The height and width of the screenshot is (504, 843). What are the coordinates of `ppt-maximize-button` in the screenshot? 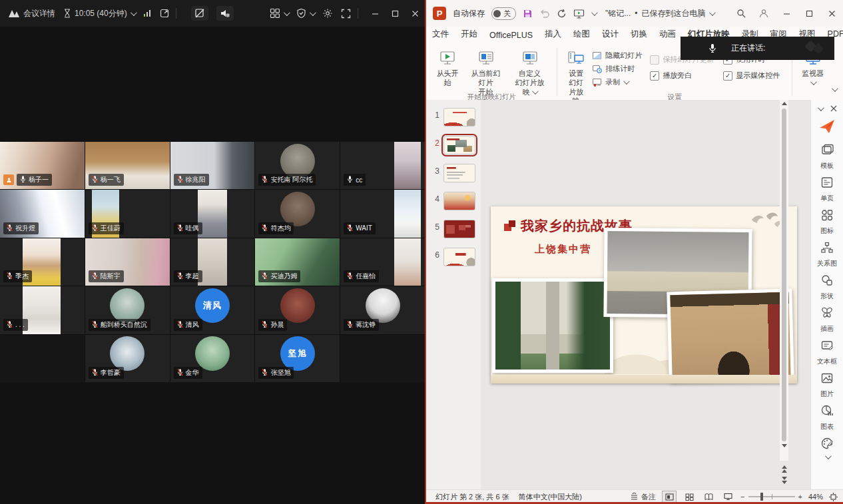 It's located at (809, 13).